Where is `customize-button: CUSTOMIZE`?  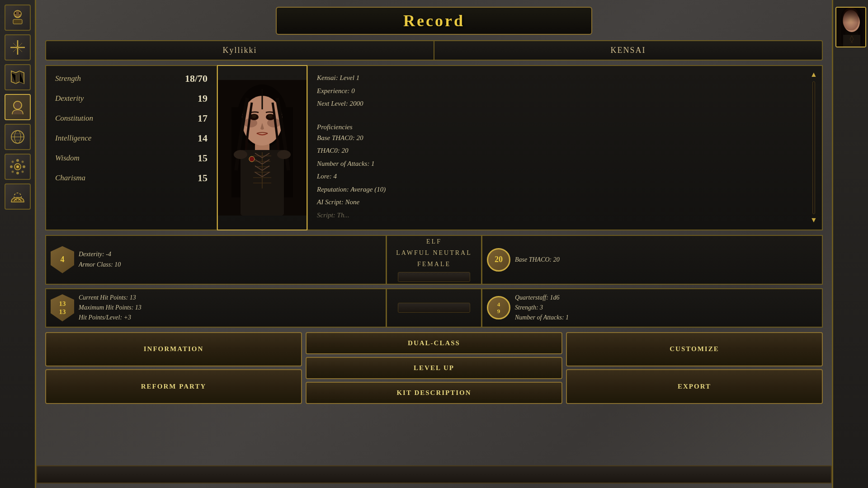 customize-button: CUSTOMIZE is located at coordinates (694, 350).